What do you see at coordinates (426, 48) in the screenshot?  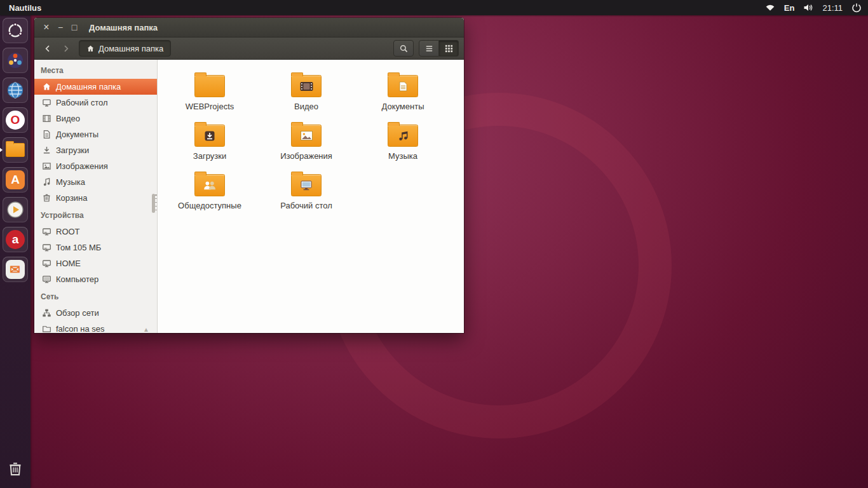 I see `toolbar-right` at bounding box center [426, 48].